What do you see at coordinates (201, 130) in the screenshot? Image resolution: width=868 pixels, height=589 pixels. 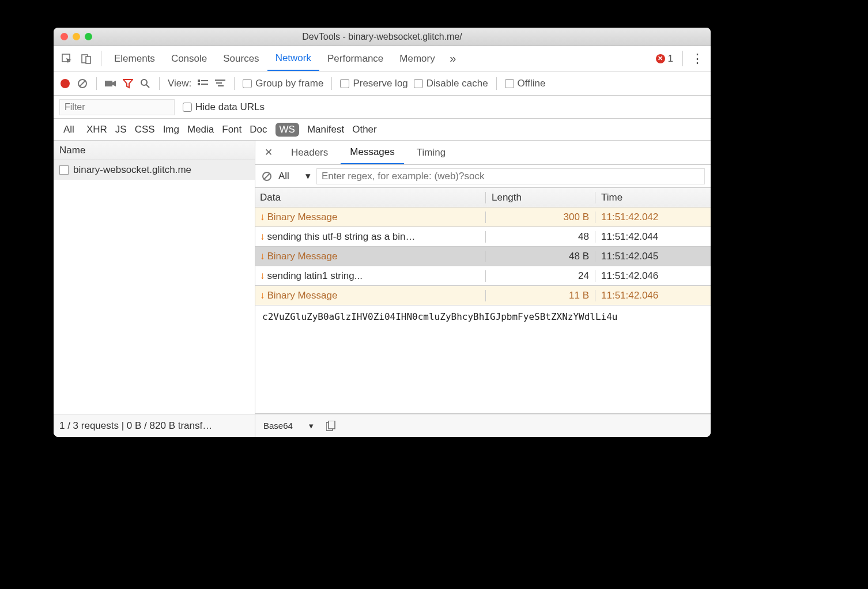 I see `filter-media: Media` at bounding box center [201, 130].